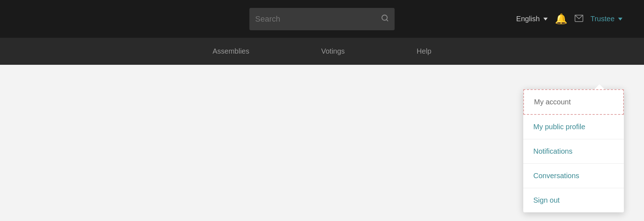  I want to click on language-selector: English, so click(532, 19).